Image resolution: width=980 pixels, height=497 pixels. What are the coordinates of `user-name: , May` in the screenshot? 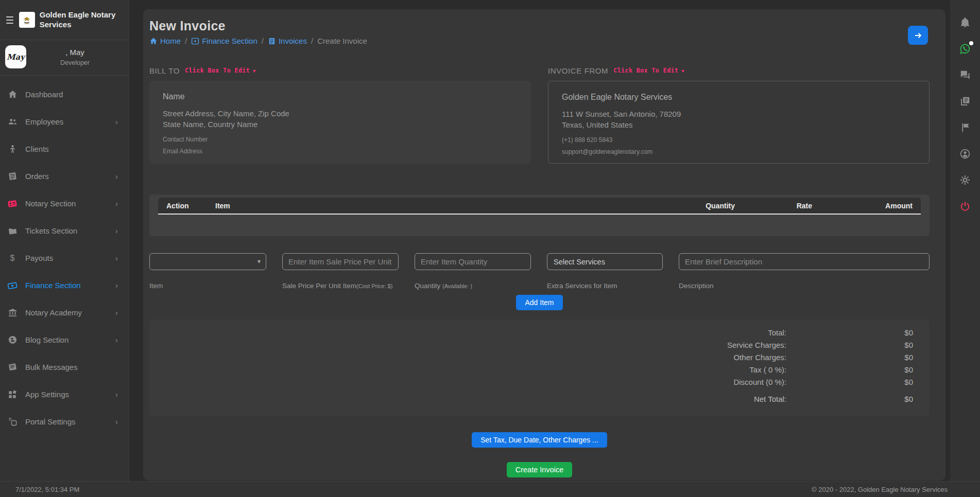 It's located at (75, 52).